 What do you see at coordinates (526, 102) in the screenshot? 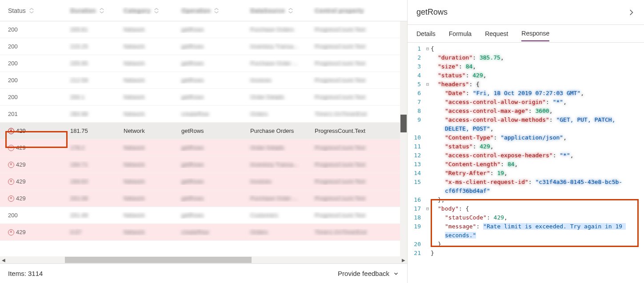
I see `code-line: 7"access-control-allow-origin": "*",` at bounding box center [526, 102].